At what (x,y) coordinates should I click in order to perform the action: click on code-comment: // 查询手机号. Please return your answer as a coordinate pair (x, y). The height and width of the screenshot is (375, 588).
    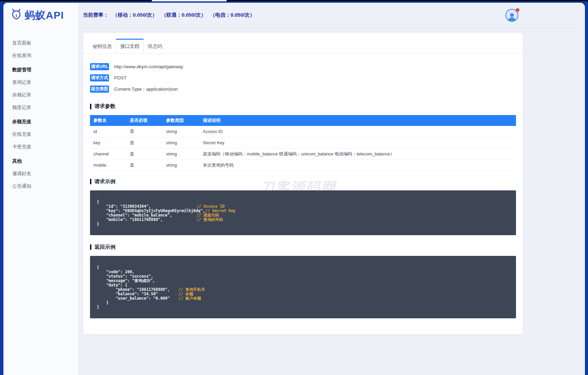
    Looking at the image, I should click on (192, 289).